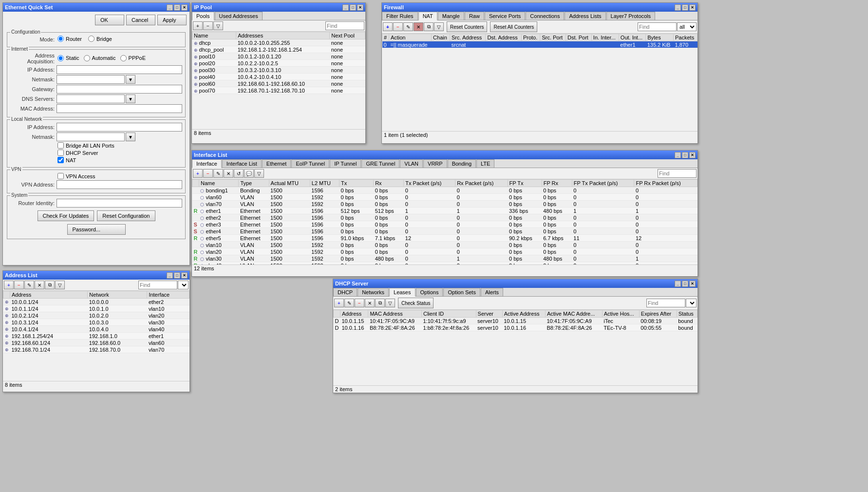 This screenshot has width=868, height=492. Describe the element at coordinates (60, 39) in the screenshot. I see `router-radio` at that location.